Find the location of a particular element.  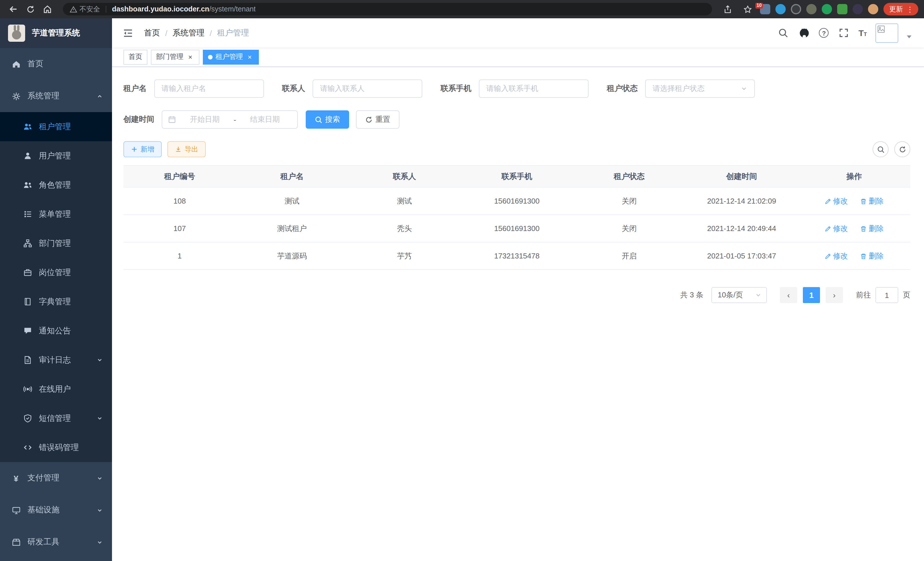

home-icon is located at coordinates (47, 9).